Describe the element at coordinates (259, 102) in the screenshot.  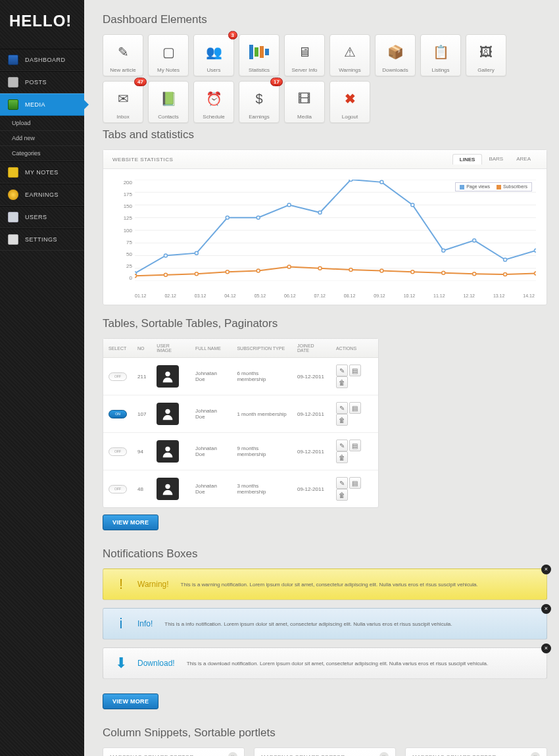
I see `tile-earnings: 17$Earnings` at that location.